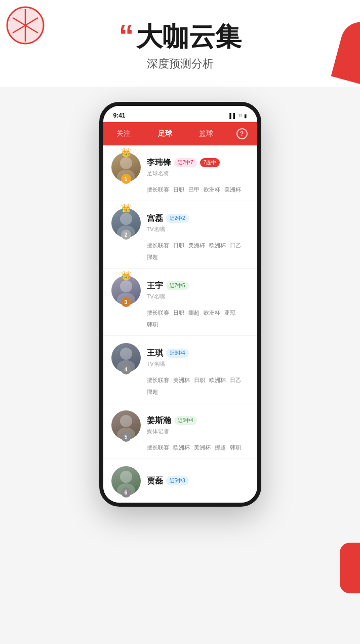 The width and height of the screenshot is (360, 644). I want to click on expert-tag1-2: 近2中2, so click(177, 218).